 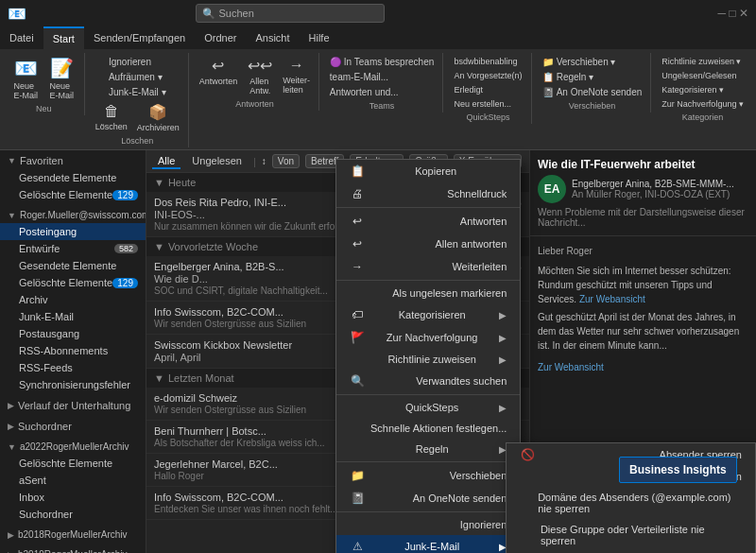 What do you see at coordinates (138, 93) in the screenshot?
I see `btn-junk: Junk-E-Mail ▾` at bounding box center [138, 93].